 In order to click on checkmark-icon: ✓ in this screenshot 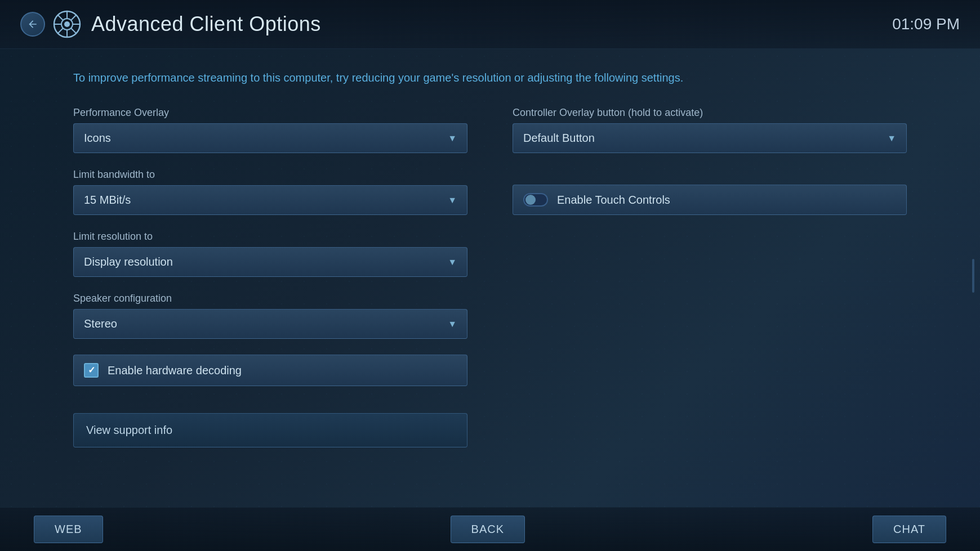, I will do `click(91, 370)`.